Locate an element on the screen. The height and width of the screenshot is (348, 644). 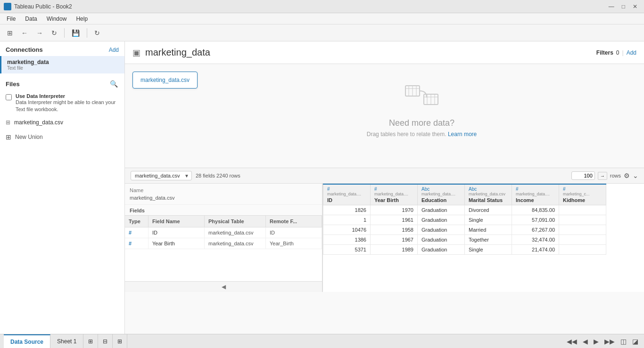
learn-more-link: Learn more is located at coordinates (462, 134).